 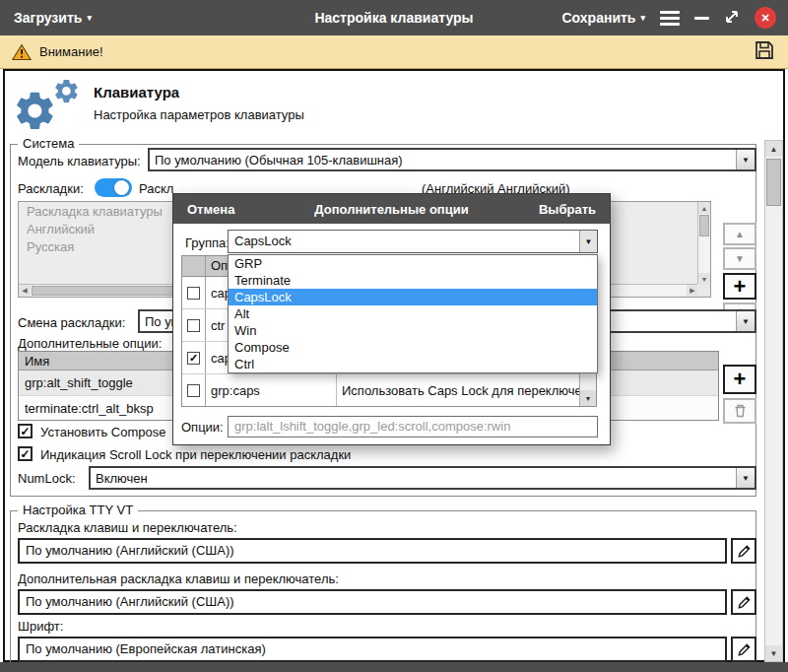 I want to click on select-button: Выбрать, so click(x=574, y=209).